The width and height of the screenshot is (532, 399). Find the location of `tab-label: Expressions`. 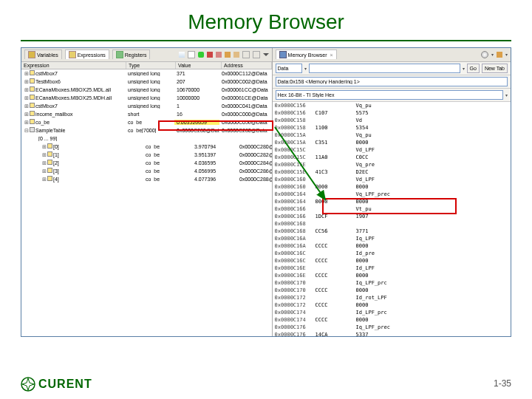

tab-label: Expressions is located at coordinates (92, 55).